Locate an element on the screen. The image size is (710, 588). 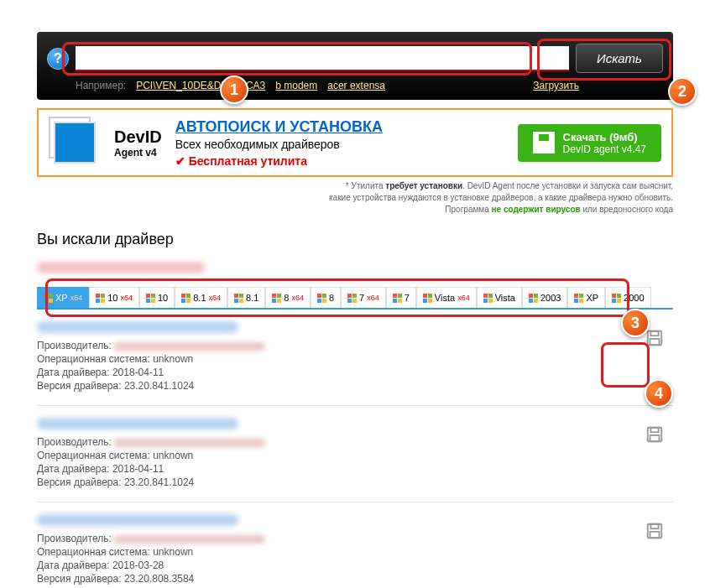
search-button: Искать is located at coordinates (619, 59).